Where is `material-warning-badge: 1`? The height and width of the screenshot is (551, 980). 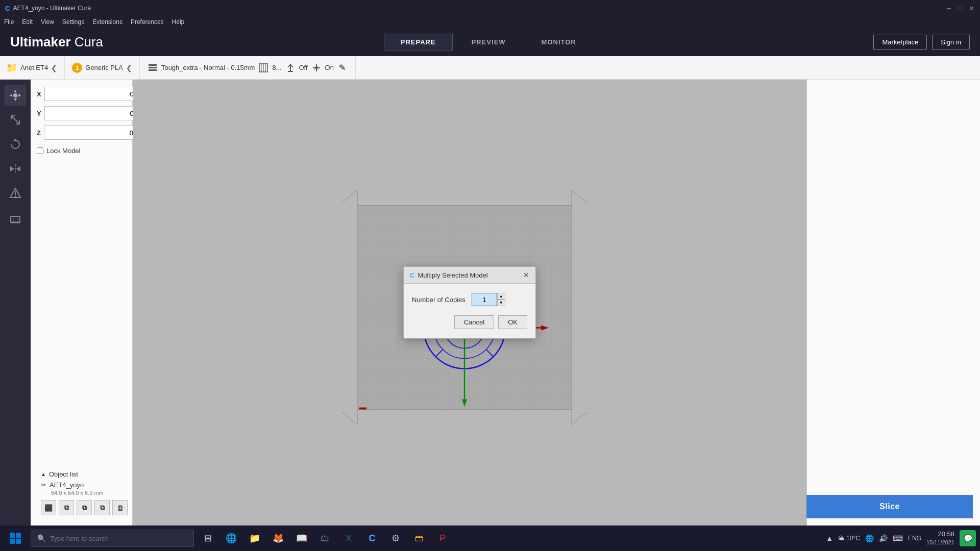 material-warning-badge: 1 is located at coordinates (77, 68).